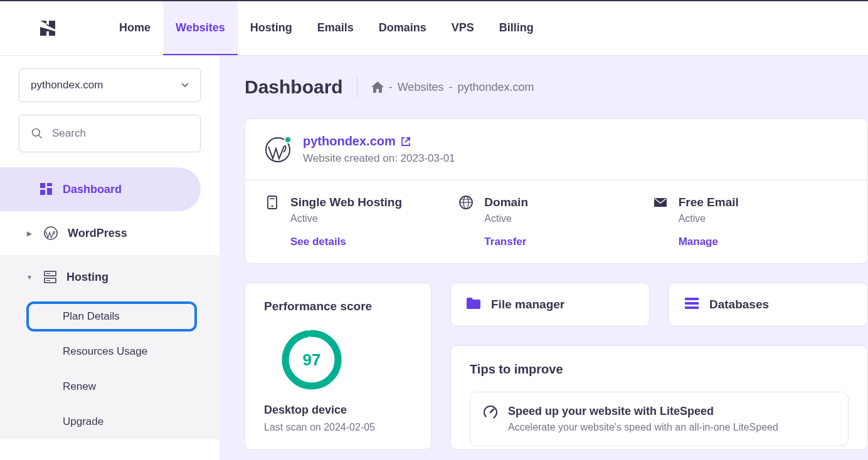 Image resolution: width=868 pixels, height=460 pixels. I want to click on tips-card: Tips to improve Speed up your website wi…, so click(659, 397).